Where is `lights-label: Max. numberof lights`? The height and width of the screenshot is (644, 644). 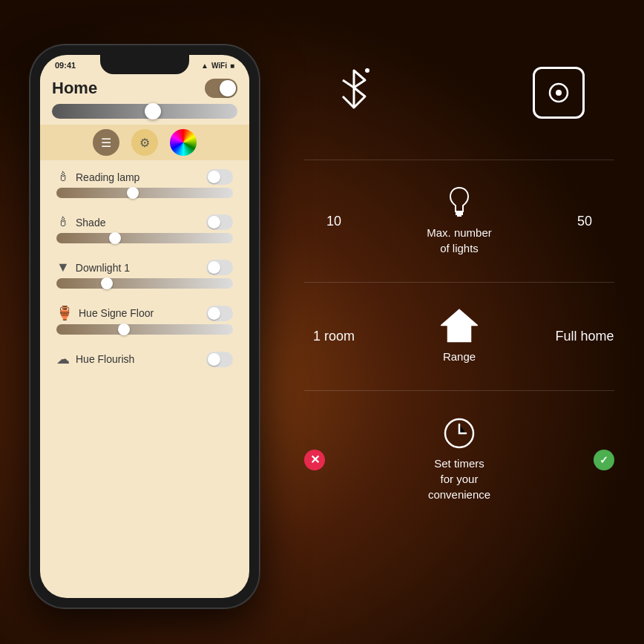
lights-label: Max. numberof lights is located at coordinates (459, 240).